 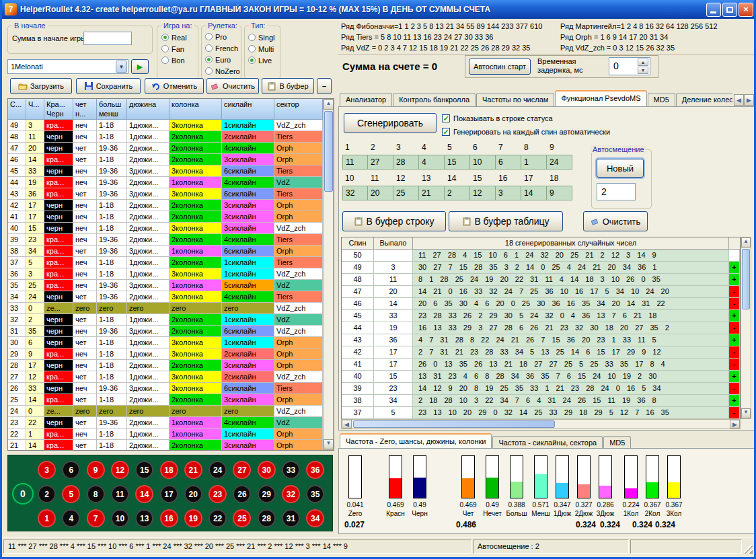 What do you see at coordinates (71, 470) in the screenshot?
I see `board-number: 6` at bounding box center [71, 470].